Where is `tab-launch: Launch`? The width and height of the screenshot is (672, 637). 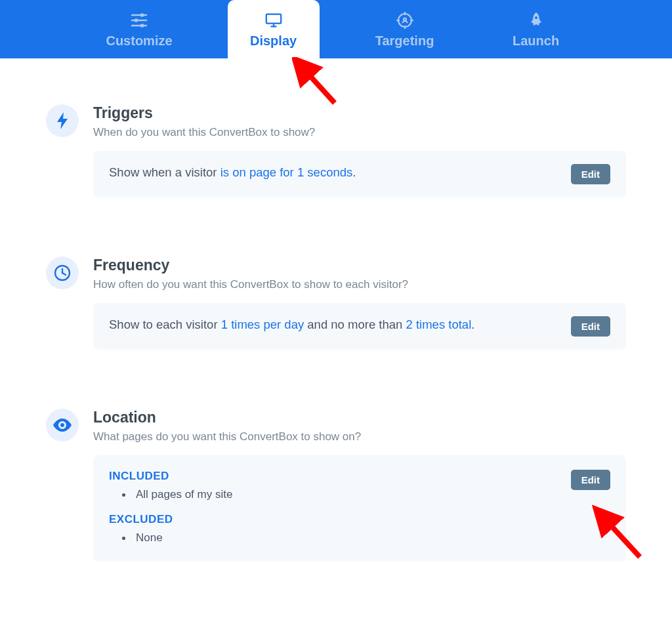
tab-launch: Launch is located at coordinates (536, 29).